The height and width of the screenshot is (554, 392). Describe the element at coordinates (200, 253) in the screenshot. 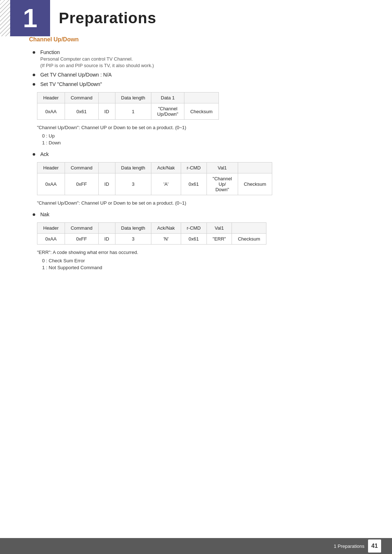

I see `nak-note: "ERR": A code showing what error has occ…` at that location.